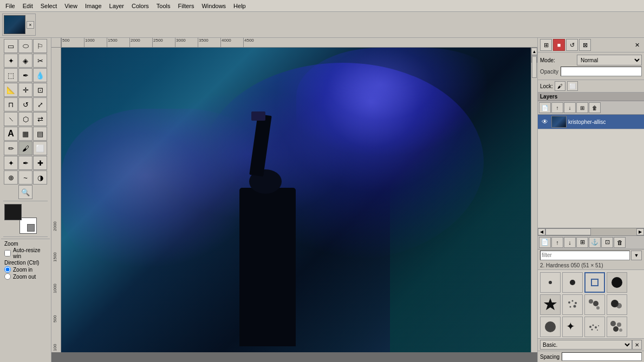  Describe the element at coordinates (24, 277) in the screenshot. I see `zoom-out-label: Zoom out` at that location.